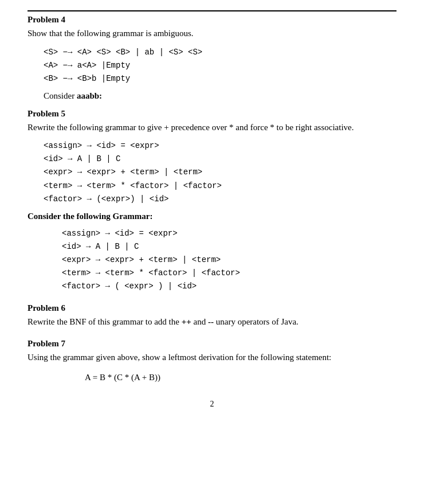 The image size is (424, 504). I want to click on problem6-section: Problem 6 Rewrite the BNF of this gramma…, so click(212, 316).